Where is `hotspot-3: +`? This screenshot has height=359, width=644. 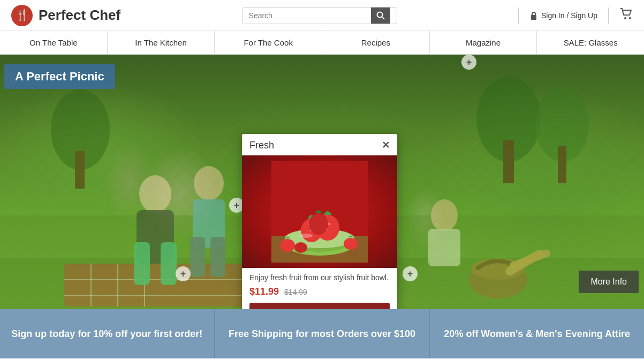
hotspot-3: + is located at coordinates (410, 274).